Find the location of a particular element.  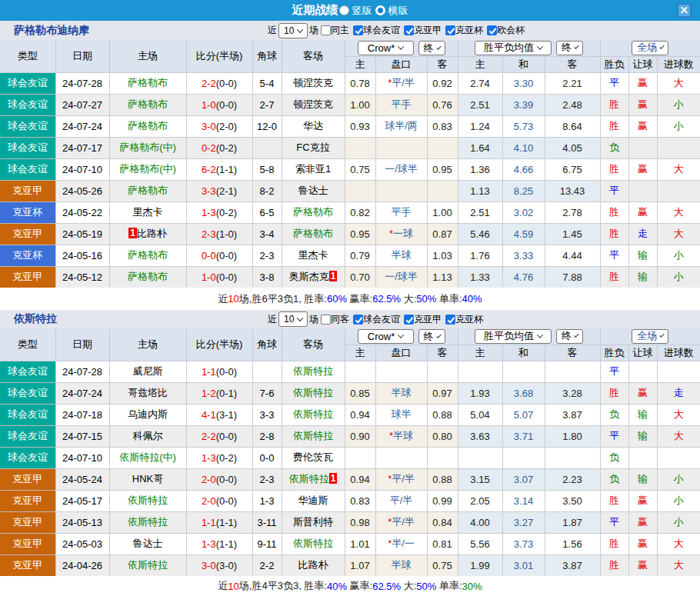

away-team-name: 依斯特拉 is located at coordinates (313, 543).